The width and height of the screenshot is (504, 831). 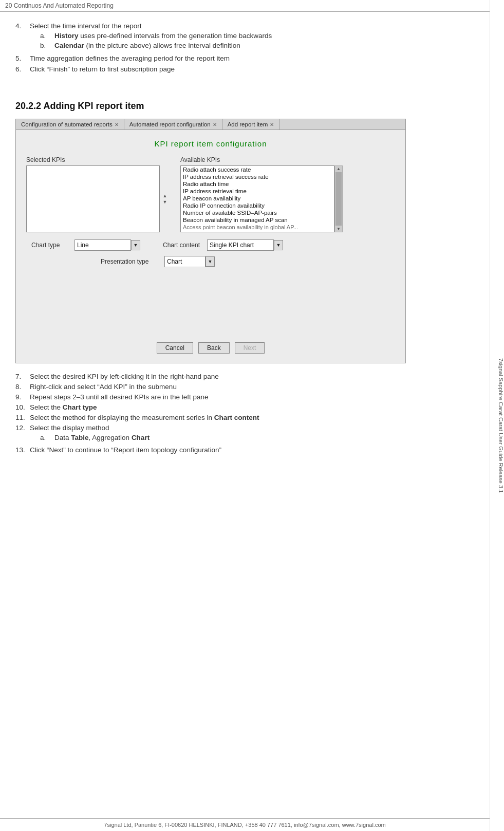 What do you see at coordinates (129, 262) in the screenshot?
I see `presentation-type-label: Presentation type` at bounding box center [129, 262].